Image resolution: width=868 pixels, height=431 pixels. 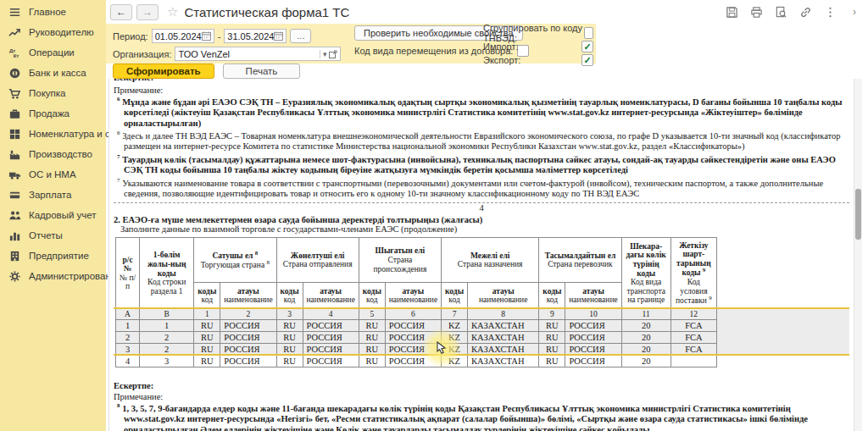 I want to click on chevron-right-icon: ›, so click(x=854, y=12).